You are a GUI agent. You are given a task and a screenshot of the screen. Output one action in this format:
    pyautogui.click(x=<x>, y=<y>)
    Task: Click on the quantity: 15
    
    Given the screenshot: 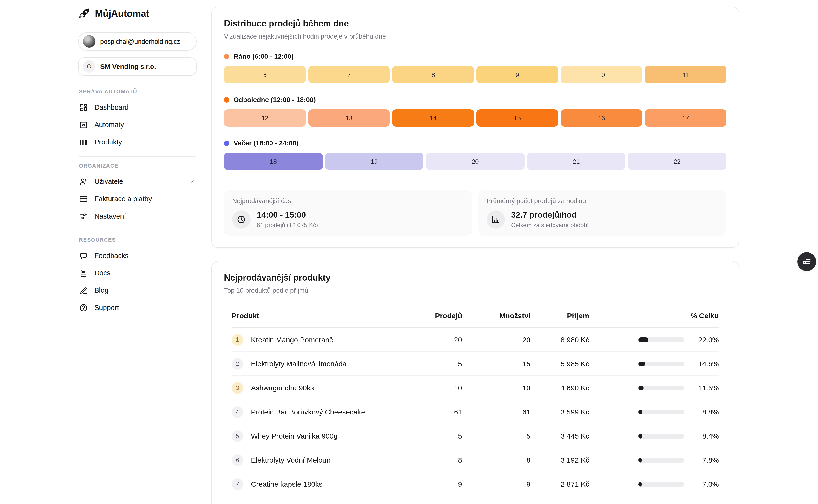 What is the action you would take?
    pyautogui.click(x=496, y=364)
    